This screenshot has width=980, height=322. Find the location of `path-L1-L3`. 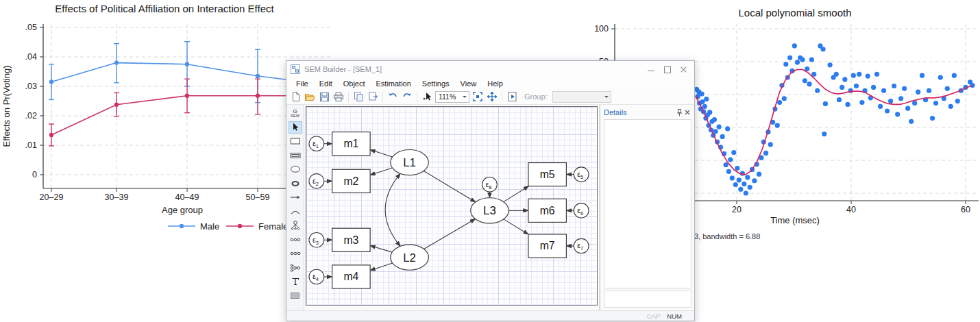

path-L1-L3 is located at coordinates (450, 186).